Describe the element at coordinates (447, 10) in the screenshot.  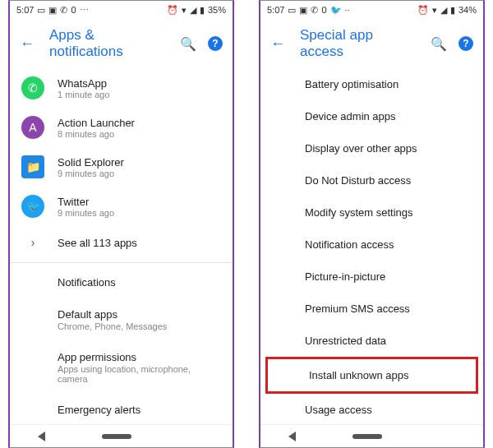
I see `status-right: ⏰ ▾ ◢ ▮ 34%` at that location.